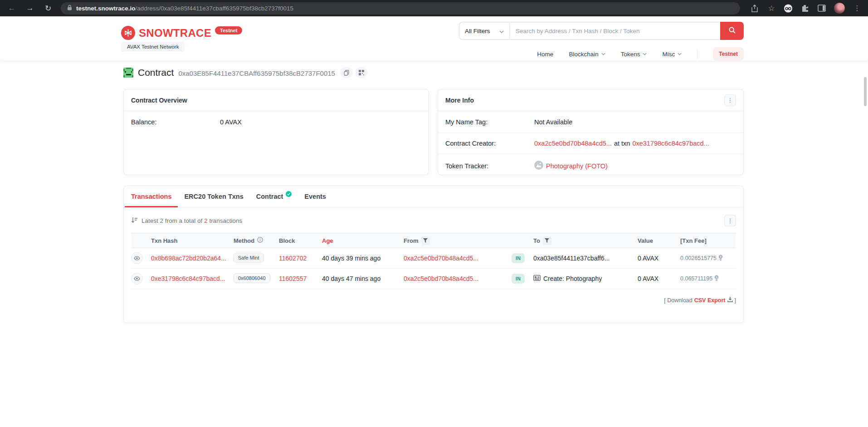  What do you see at coordinates (181, 33) in the screenshot?
I see `snowtrace-logo: SNOWTRACE Testnet` at bounding box center [181, 33].